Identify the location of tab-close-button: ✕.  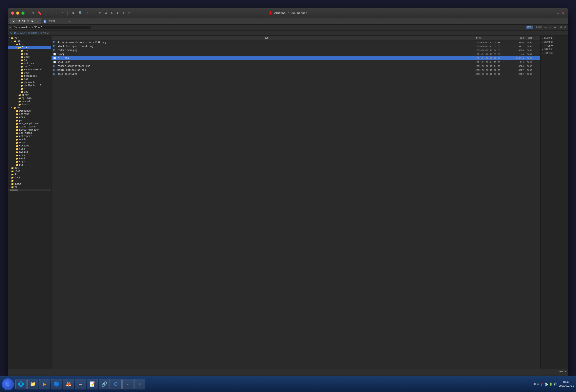
(38, 21).